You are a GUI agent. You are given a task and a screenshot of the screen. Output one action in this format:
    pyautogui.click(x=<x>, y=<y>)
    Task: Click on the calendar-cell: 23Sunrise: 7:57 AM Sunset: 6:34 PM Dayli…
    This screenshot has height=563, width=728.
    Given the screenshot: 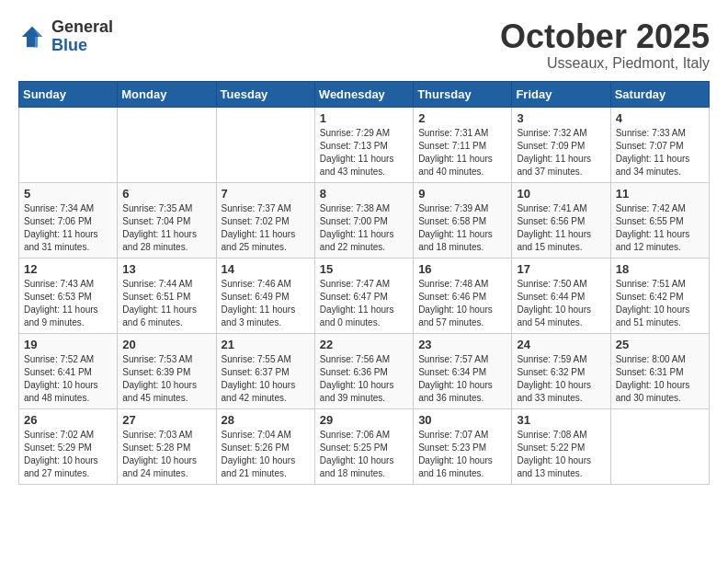 What is the action you would take?
    pyautogui.click(x=463, y=371)
    